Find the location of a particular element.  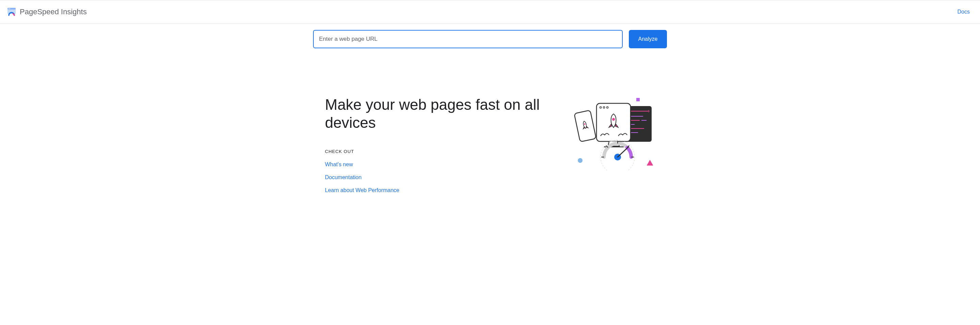

headline: Make your web pages fast on all devices is located at coordinates (438, 114).